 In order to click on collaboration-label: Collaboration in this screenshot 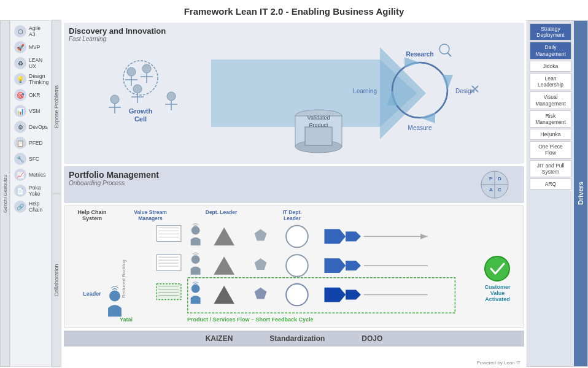, I will do `click(56, 281)`.